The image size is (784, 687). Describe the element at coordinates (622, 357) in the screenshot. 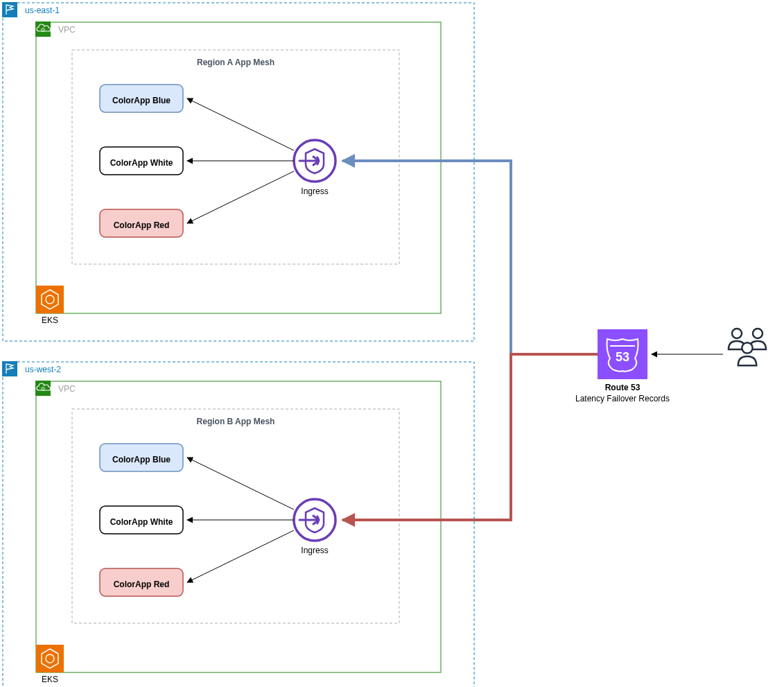

I see `svg-text: 53` at that location.